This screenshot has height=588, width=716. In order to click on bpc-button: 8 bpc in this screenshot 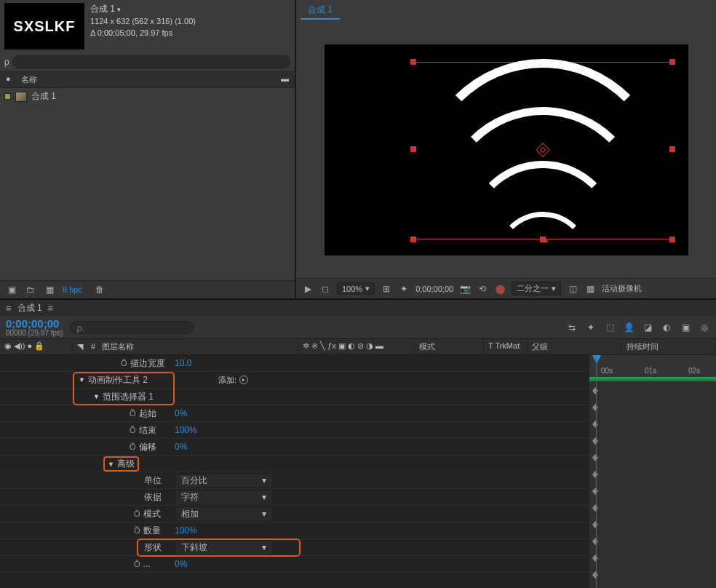, I will do `click(73, 290)`.